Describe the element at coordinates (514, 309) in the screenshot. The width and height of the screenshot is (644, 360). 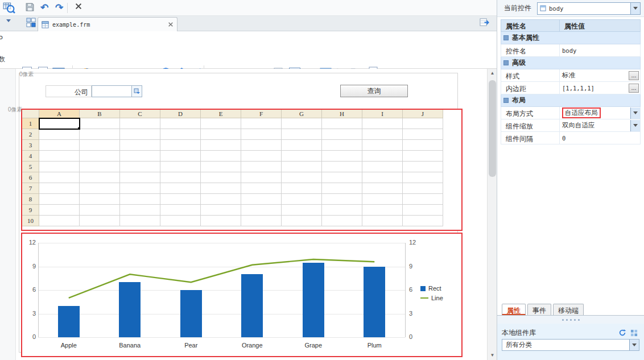
I see `tab-properties: 属性` at that location.